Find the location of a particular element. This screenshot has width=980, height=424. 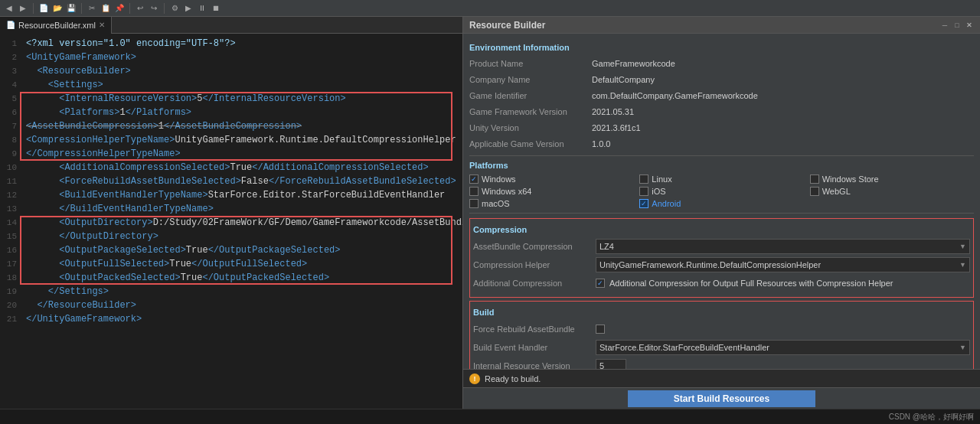

dropdown-arrow-2: ▼ is located at coordinates (963, 265).